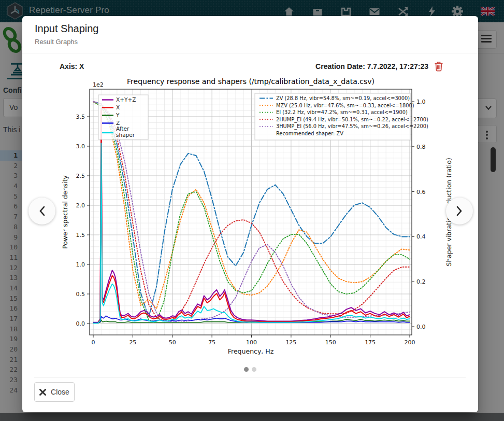 The width and height of the screenshot is (504, 421). Describe the element at coordinates (421, 192) in the screenshot. I see `svg-text: 0.6` at that location.